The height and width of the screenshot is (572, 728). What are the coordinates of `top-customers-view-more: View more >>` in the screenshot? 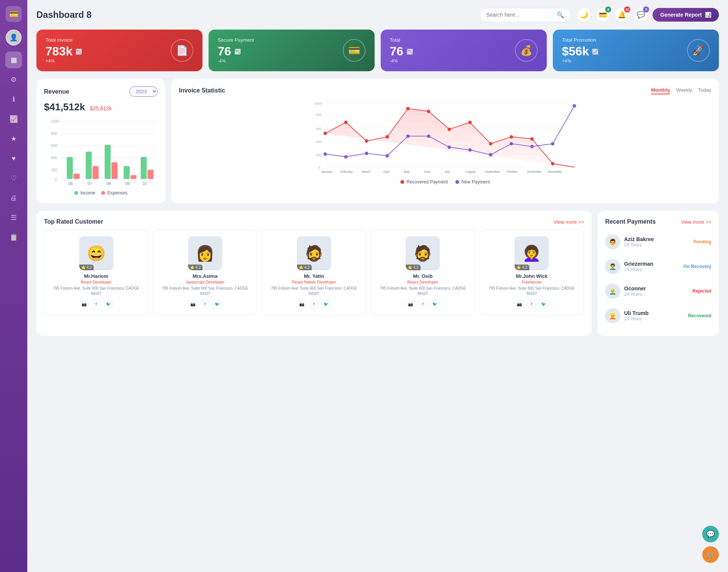 It's located at (569, 222).